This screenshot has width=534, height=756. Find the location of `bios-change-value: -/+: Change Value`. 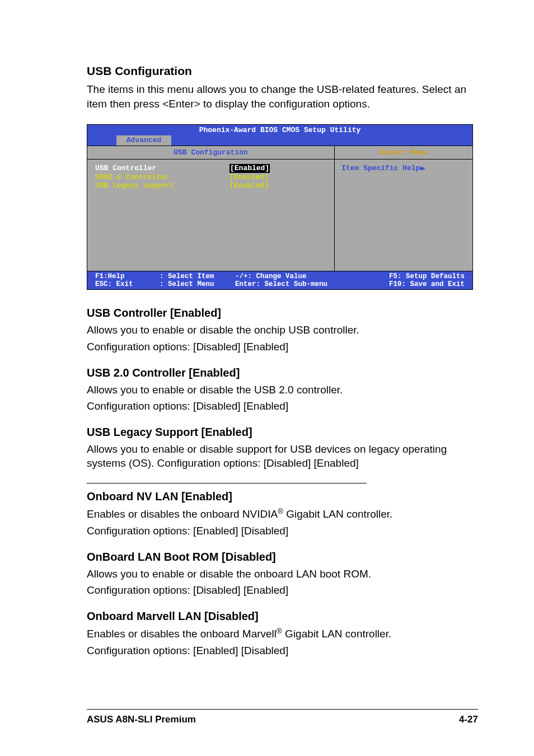

bios-change-value: -/+: Change Value is located at coordinates (296, 276).